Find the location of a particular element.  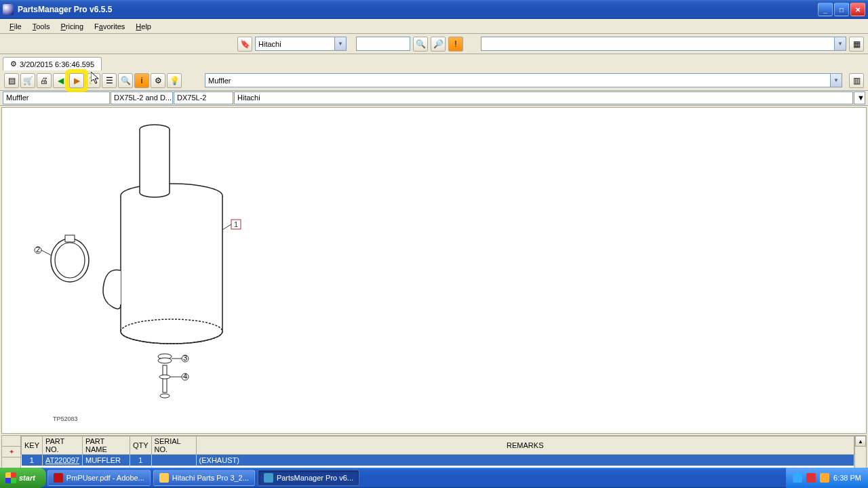

col-key: KEY is located at coordinates (33, 446).